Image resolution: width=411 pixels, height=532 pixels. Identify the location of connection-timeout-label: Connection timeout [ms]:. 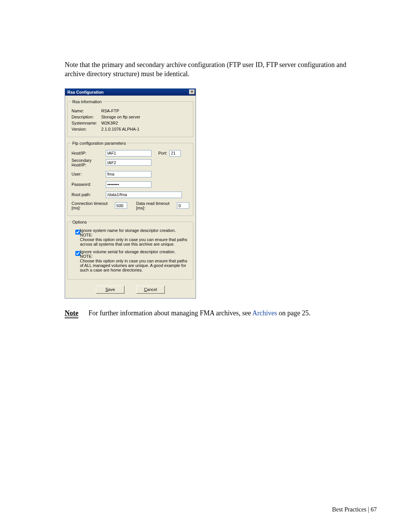
(92, 206).